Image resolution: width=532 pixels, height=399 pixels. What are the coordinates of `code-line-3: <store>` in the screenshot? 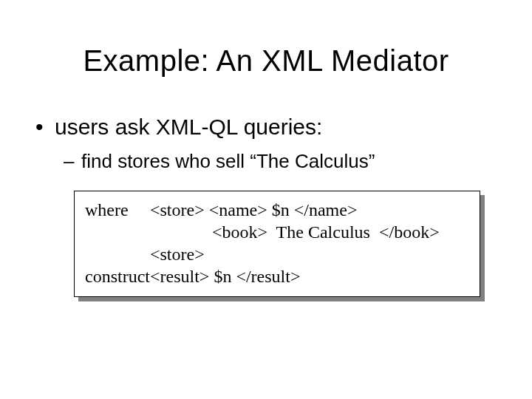 It's located at (295, 254).